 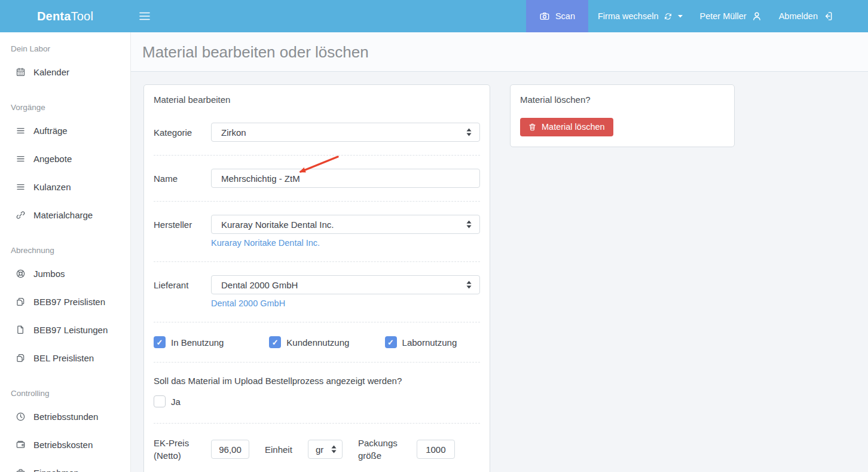 I want to click on sidebar-item-kulanzen: Kulanzen, so click(x=65, y=187).